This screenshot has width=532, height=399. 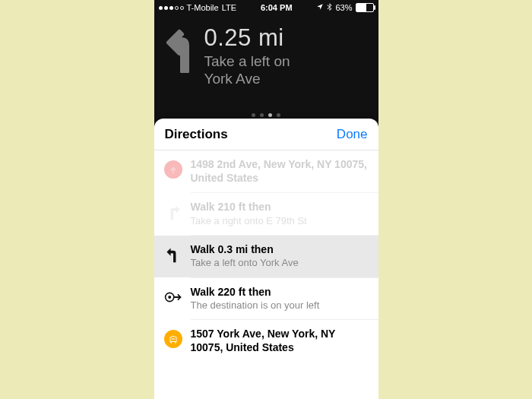 What do you see at coordinates (266, 257) in the screenshot?
I see `step-turn-left: Walk 0.3 mi then Take a left onto York A…` at bounding box center [266, 257].